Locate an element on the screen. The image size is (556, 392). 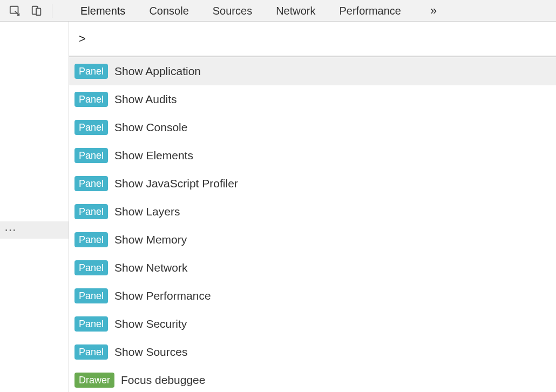
tabstrip: ElementsConsoleSourcesNetworkPerformance… is located at coordinates (251, 11).